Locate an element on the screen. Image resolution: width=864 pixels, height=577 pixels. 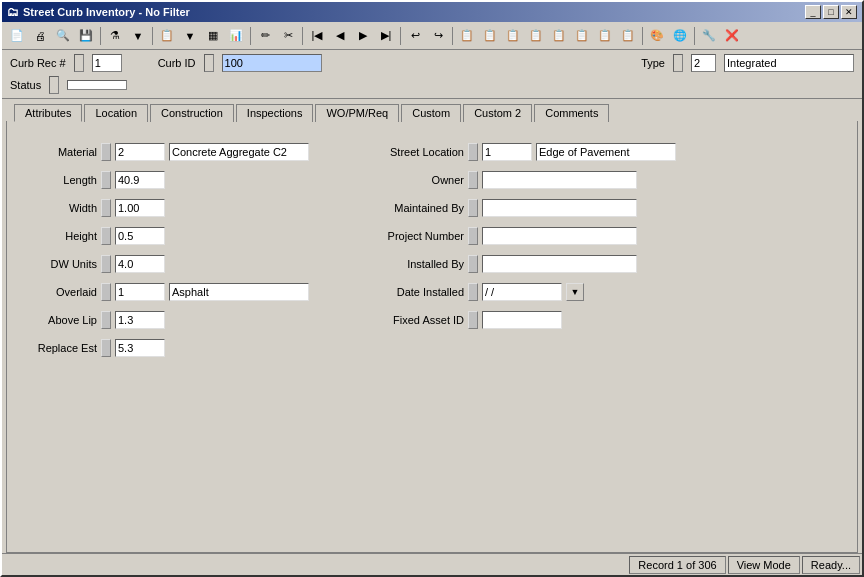
owner-label: Owner is located at coordinates (416, 180).